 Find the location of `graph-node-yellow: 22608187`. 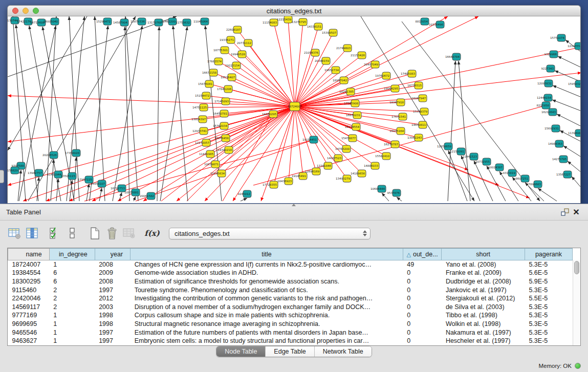

graph-node-yellow: 22608187 is located at coordinates (234, 30).